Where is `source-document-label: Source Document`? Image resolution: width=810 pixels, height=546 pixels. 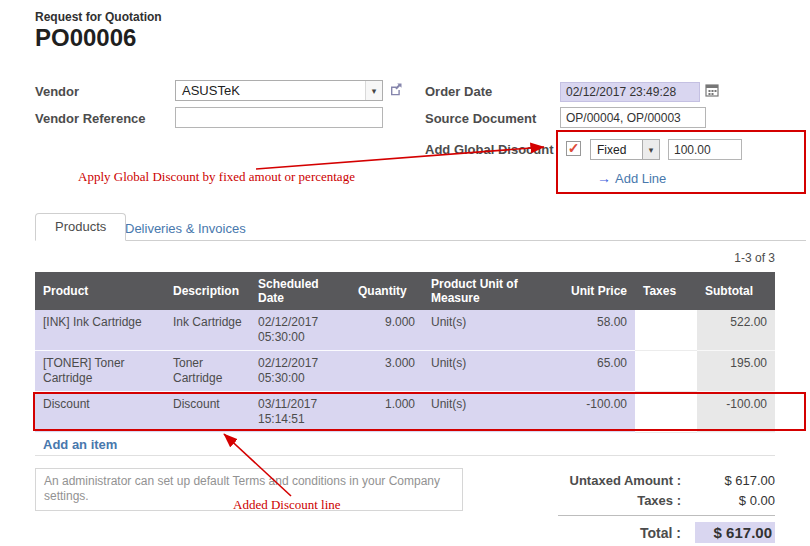 source-document-label: Source Document is located at coordinates (480, 118).